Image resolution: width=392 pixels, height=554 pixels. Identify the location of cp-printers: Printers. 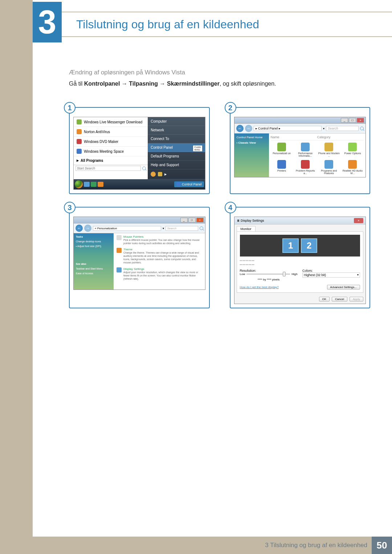
(282, 167).